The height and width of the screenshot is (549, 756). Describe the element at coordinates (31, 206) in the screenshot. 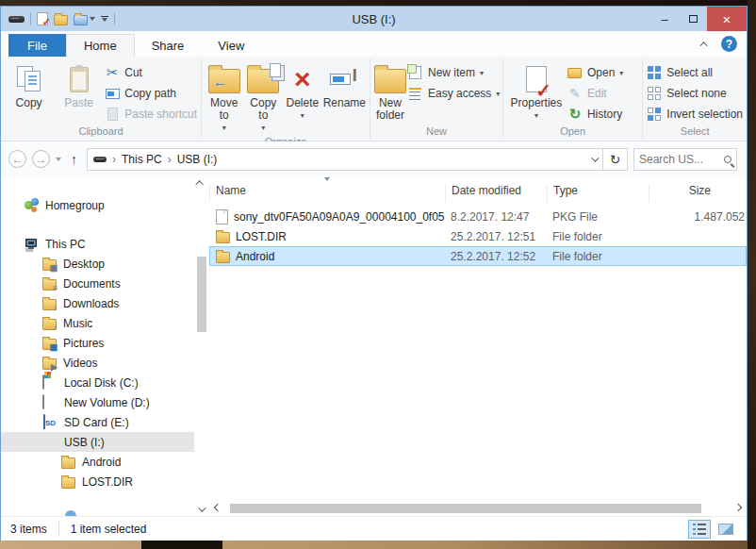

I see `homegroup-icon` at that location.